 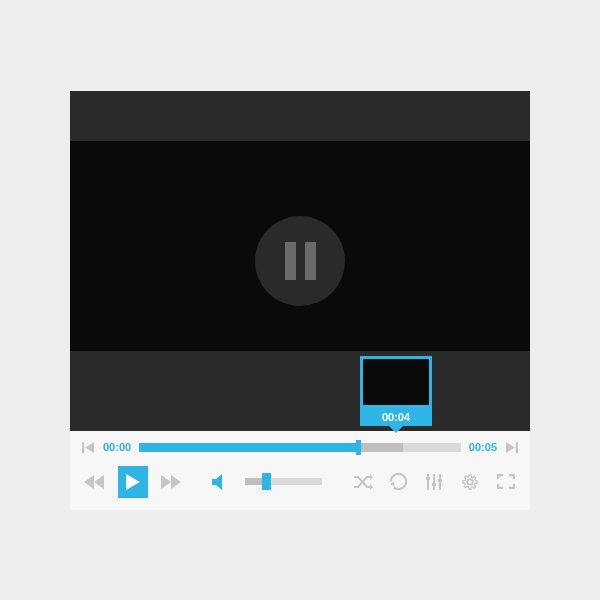 What do you see at coordinates (434, 482) in the screenshot?
I see `equalizer-button` at bounding box center [434, 482].